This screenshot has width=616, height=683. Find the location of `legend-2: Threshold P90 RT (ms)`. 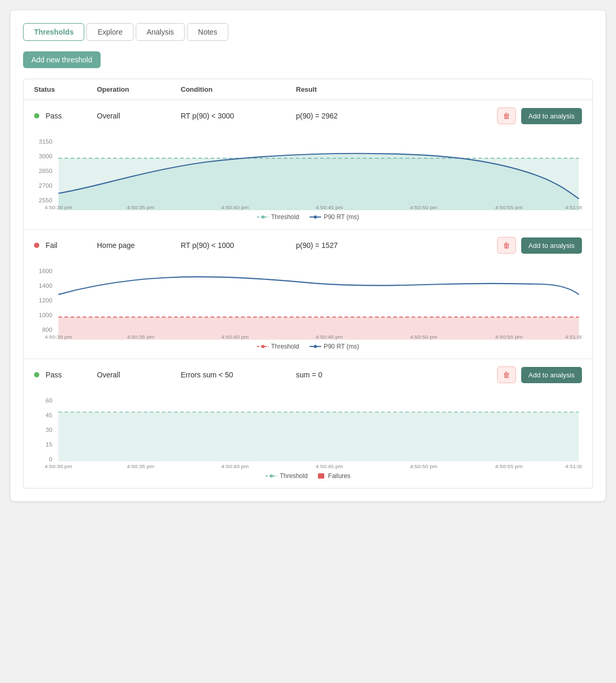

legend-2: Threshold P90 RT (ms) is located at coordinates (308, 346).